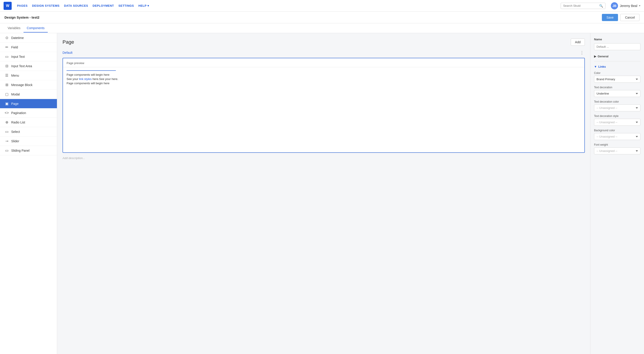 This screenshot has height=354, width=644. Describe the element at coordinates (28, 150) in the screenshot. I see `sidebar-item-sliding-panel: ▭ Sliding Panel` at that location.